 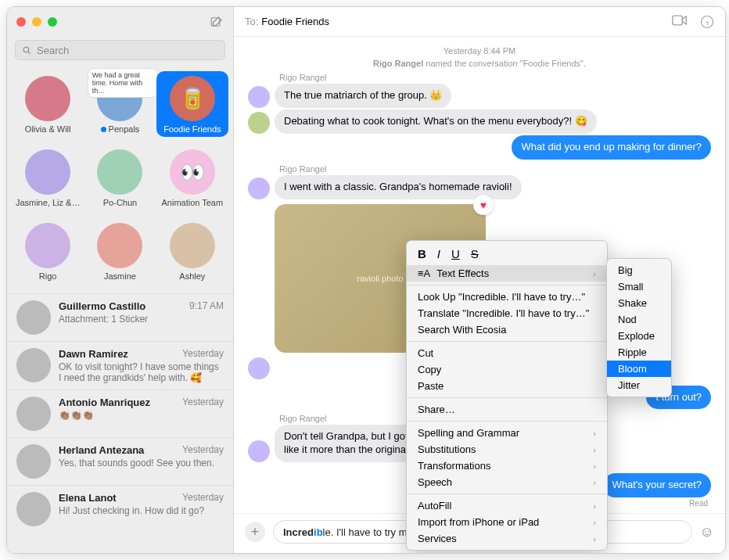 What do you see at coordinates (507, 313) in the screenshot?
I see `menu-translate: Translate "Incredible. I'll have to try……` at bounding box center [507, 313].